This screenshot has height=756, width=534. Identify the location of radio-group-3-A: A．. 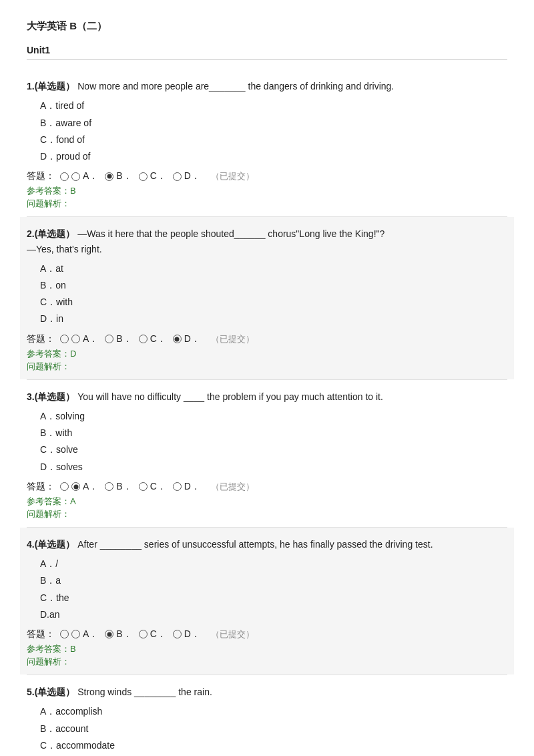
(85, 487).